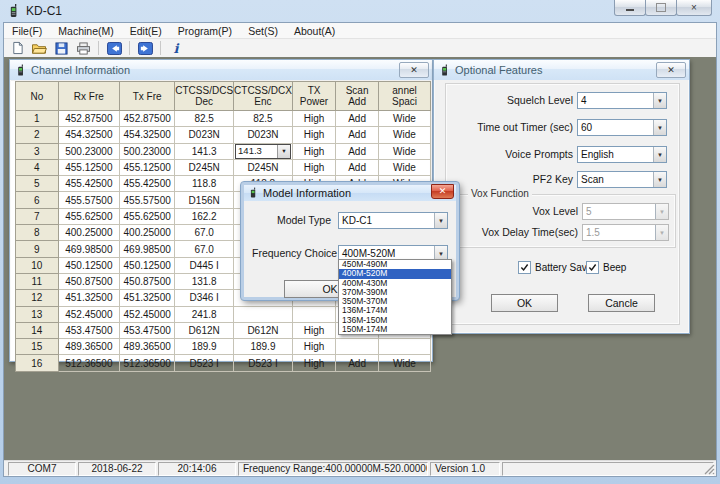  Describe the element at coordinates (38, 151) in the screenshot. I see `row-number: 3` at that location.